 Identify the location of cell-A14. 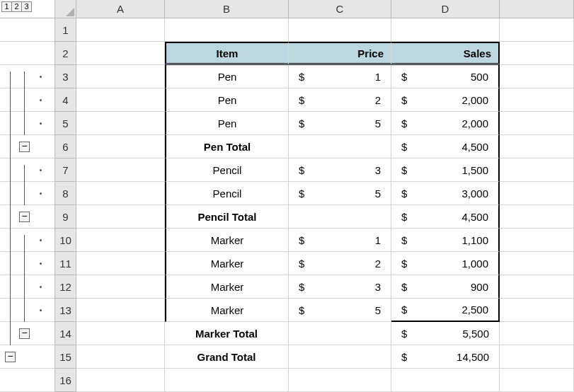
(120, 334).